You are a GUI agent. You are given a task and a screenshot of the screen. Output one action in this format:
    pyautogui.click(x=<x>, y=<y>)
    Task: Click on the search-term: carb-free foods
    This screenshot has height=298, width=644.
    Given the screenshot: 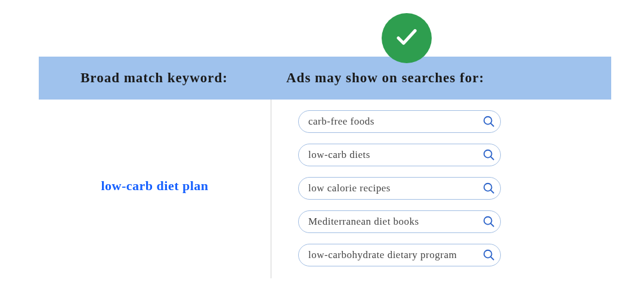 What is the action you would take?
    pyautogui.click(x=395, y=122)
    